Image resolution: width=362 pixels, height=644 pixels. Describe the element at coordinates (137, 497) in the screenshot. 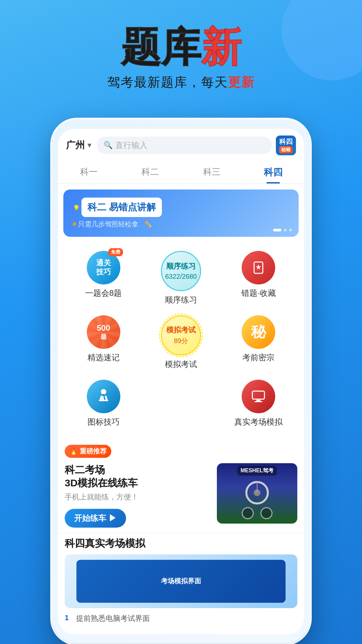

I see `rec-subtitle: 手机上就能练，方便！` at that location.